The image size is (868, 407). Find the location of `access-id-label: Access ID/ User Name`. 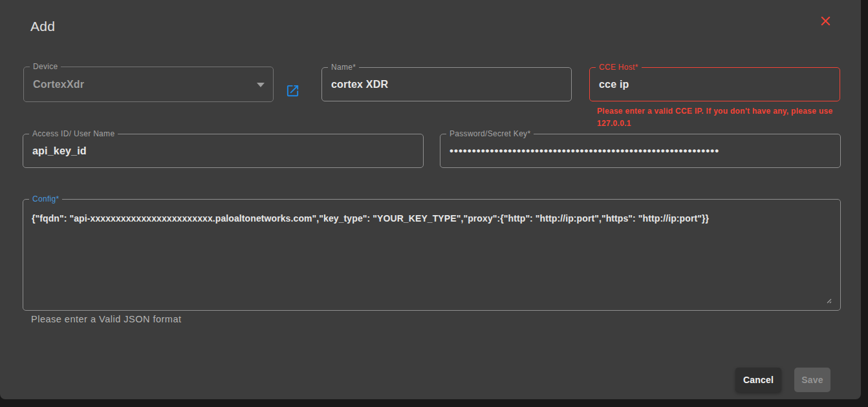

access-id-label: Access ID/ User Name is located at coordinates (74, 134).